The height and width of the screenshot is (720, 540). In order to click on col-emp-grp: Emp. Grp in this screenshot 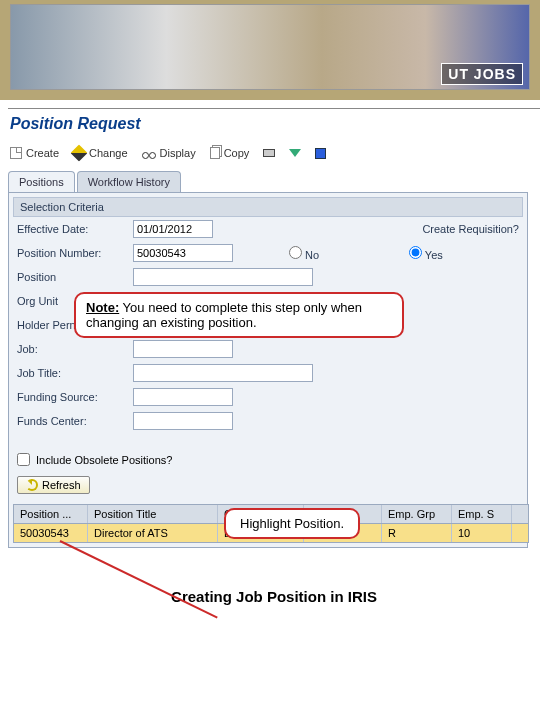, I will do `click(417, 514)`.